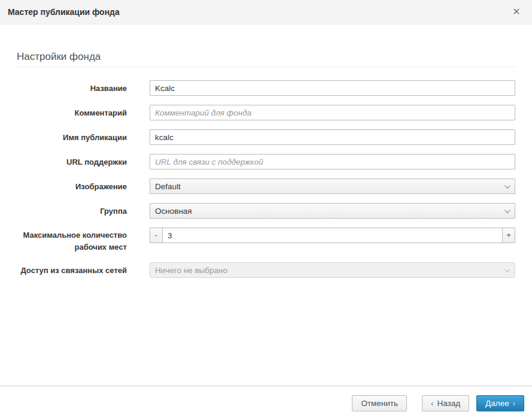  What do you see at coordinates (191, 271) in the screenshot?
I see `network-access-select-value: Ничего не выбрано` at bounding box center [191, 271].